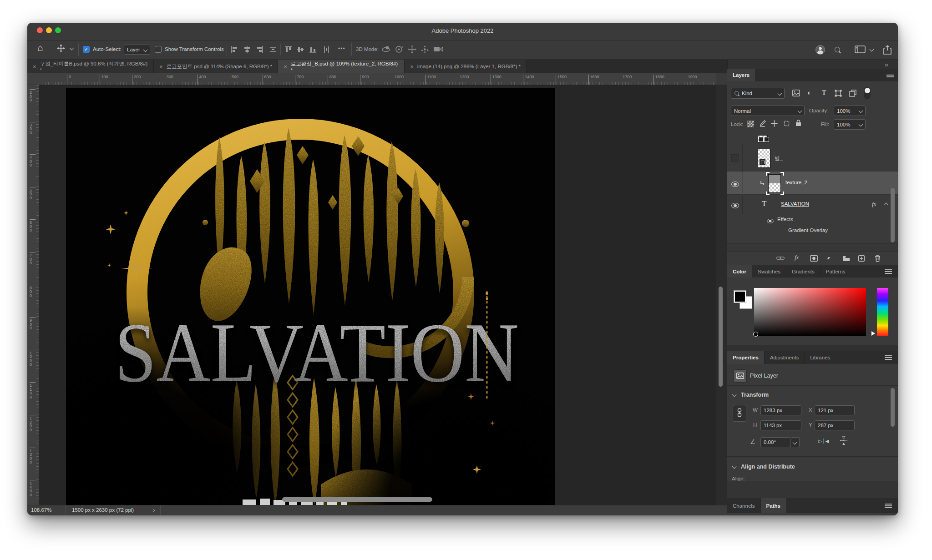 The height and width of the screenshot is (560, 932). I want to click on saturation-brightness-field, so click(810, 312).